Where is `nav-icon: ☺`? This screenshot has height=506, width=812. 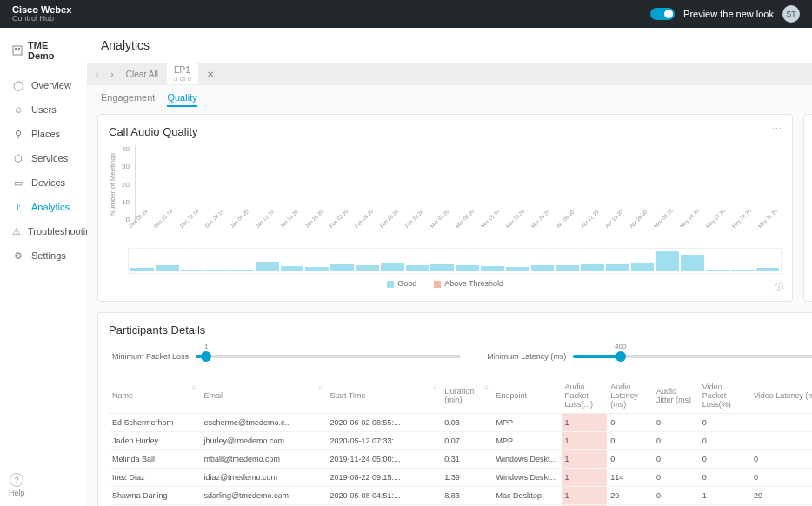 nav-icon: ☺ is located at coordinates (18, 110).